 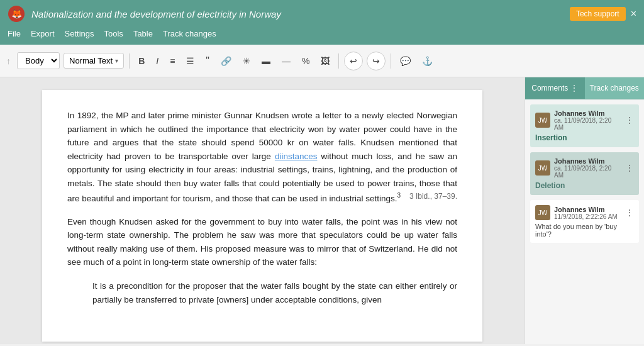 What do you see at coordinates (145, 14) in the screenshot?
I see `header-left: 🦊 Nationalization and the development of…` at bounding box center [145, 14].